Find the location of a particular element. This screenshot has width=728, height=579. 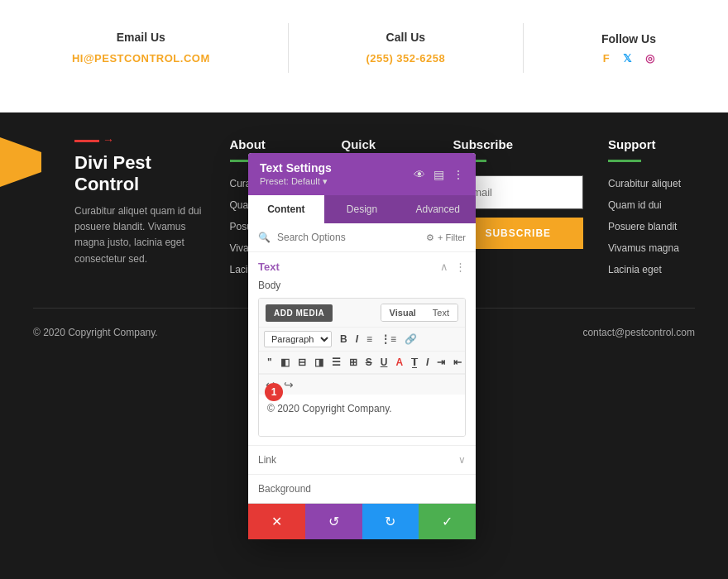

section-menu-icon: ⋮ is located at coordinates (460, 266).